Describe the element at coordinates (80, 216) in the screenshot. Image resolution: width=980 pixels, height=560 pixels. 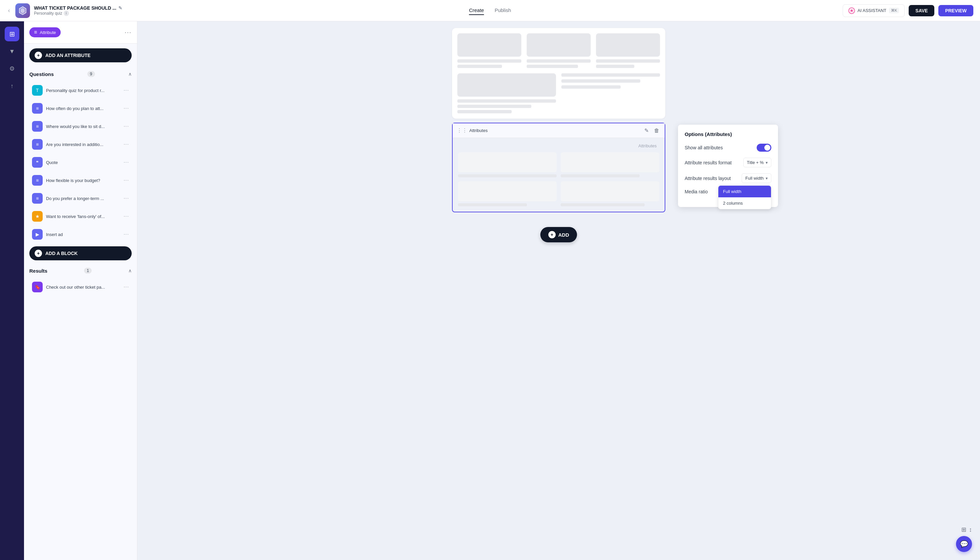
I see `question-item-8: ★ Want to receive 'fans-only' of... ···` at that location.